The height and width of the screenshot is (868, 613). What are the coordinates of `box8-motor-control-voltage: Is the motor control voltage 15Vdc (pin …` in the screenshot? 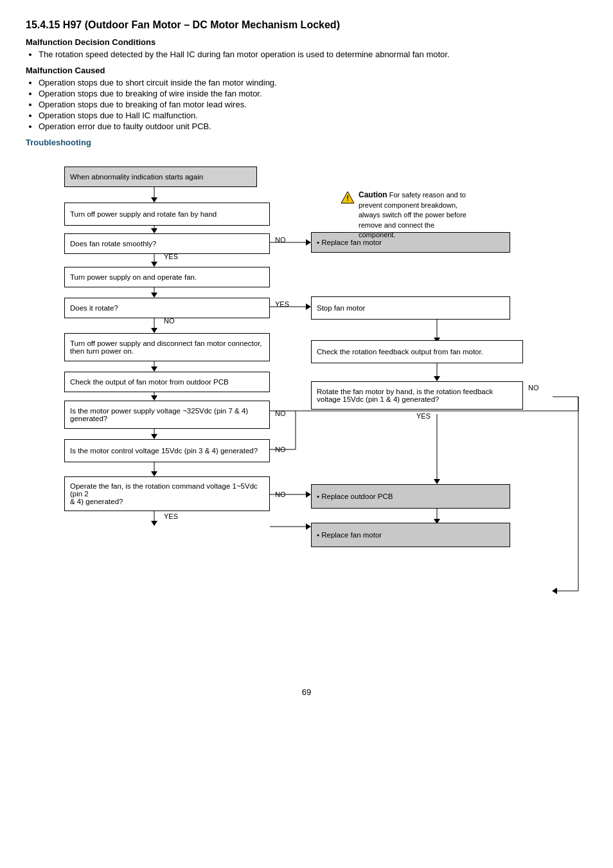 It's located at (167, 451).